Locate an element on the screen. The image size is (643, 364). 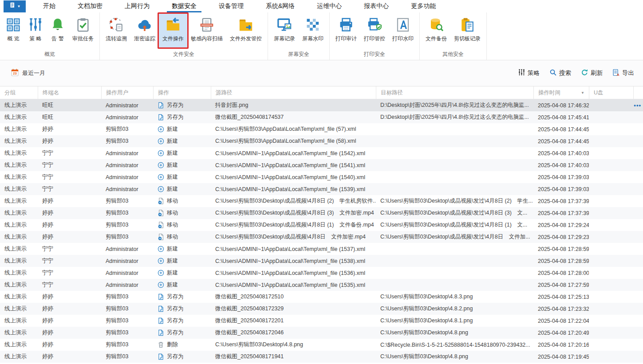
menu-tab-home: 开始 is located at coordinates (49, 6).